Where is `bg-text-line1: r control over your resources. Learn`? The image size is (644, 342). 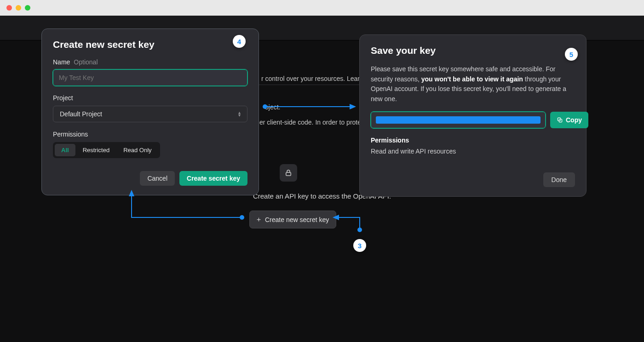 bg-text-line1: r control over your resources. Learn is located at coordinates (312, 79).